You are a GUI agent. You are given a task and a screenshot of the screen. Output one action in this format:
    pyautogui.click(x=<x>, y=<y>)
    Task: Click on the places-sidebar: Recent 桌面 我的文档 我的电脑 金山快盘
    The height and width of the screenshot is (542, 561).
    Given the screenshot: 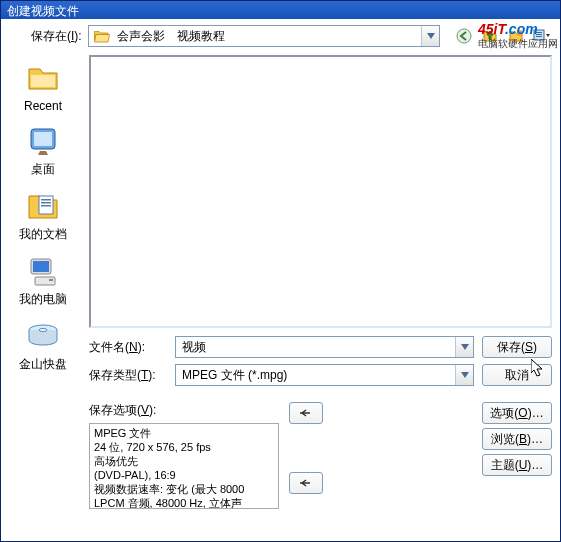 What is the action you would take?
    pyautogui.click(x=43, y=282)
    